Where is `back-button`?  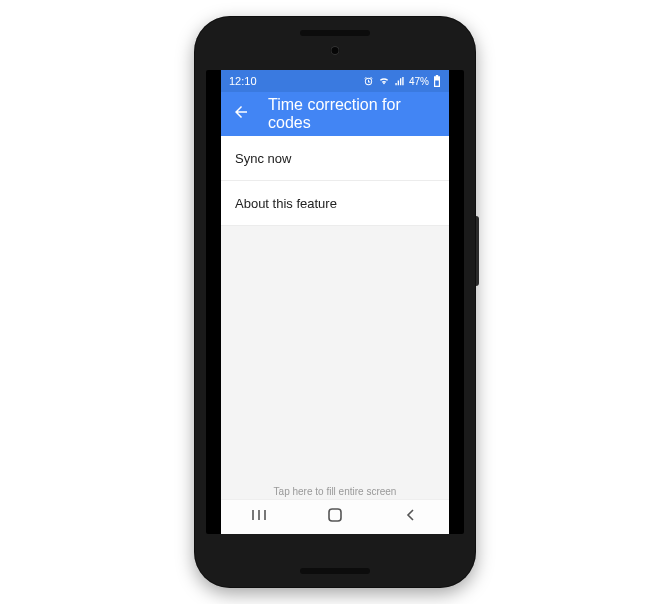
back-button is located at coordinates (240, 114).